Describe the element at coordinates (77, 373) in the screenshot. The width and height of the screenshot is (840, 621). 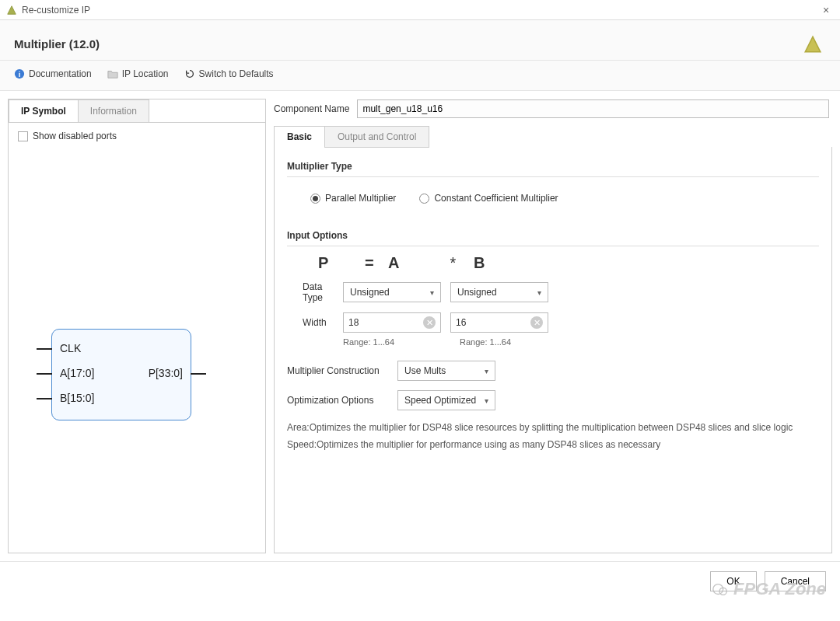
I see `port-a: A[17:0]` at that location.